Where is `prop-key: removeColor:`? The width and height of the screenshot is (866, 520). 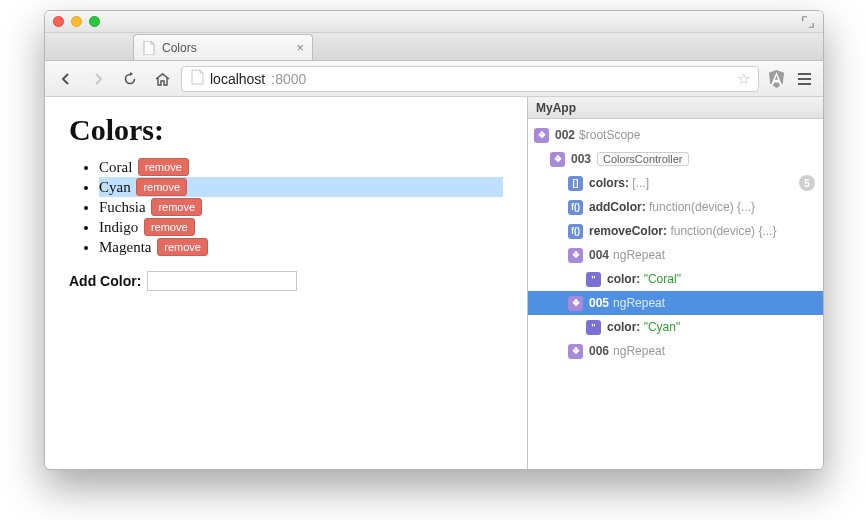 prop-key: removeColor: is located at coordinates (628, 231).